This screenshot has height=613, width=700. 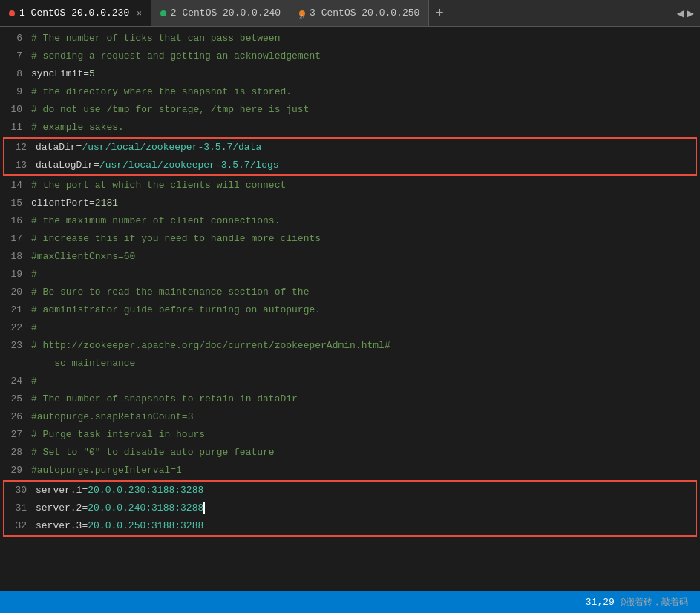 I want to click on line-number-17: 17, so click(x=16, y=239).